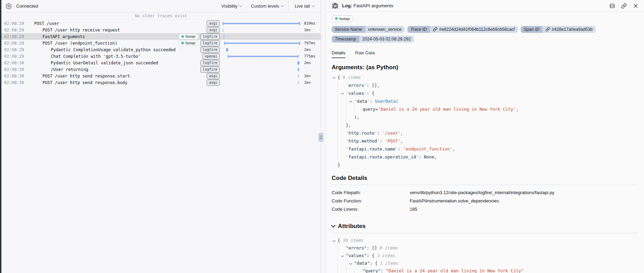 Image resolution: width=644 pixels, height=273 pixels. I want to click on code-line: }, so click(485, 165).